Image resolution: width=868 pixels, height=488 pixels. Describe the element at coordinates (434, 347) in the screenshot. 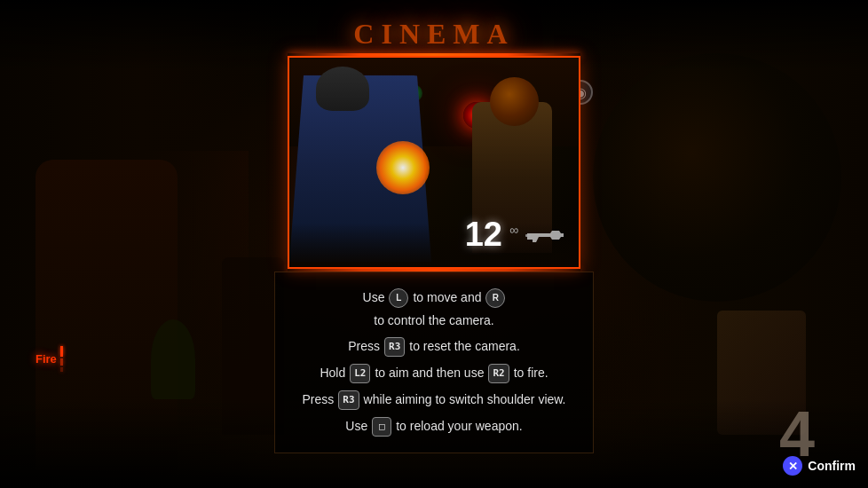

I see `instruction-line-2: Press R3 to reset the camera.` at that location.